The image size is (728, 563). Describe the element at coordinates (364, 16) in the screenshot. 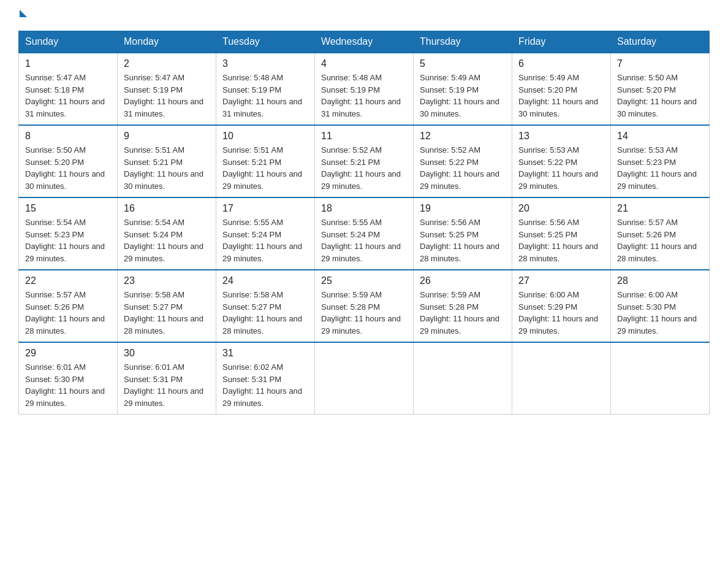

I see `page-header` at that location.